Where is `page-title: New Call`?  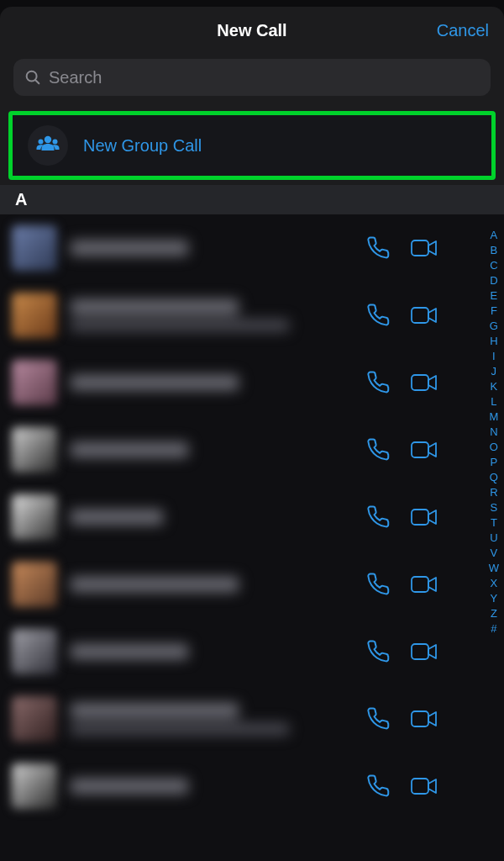 page-title: New Call is located at coordinates (252, 30).